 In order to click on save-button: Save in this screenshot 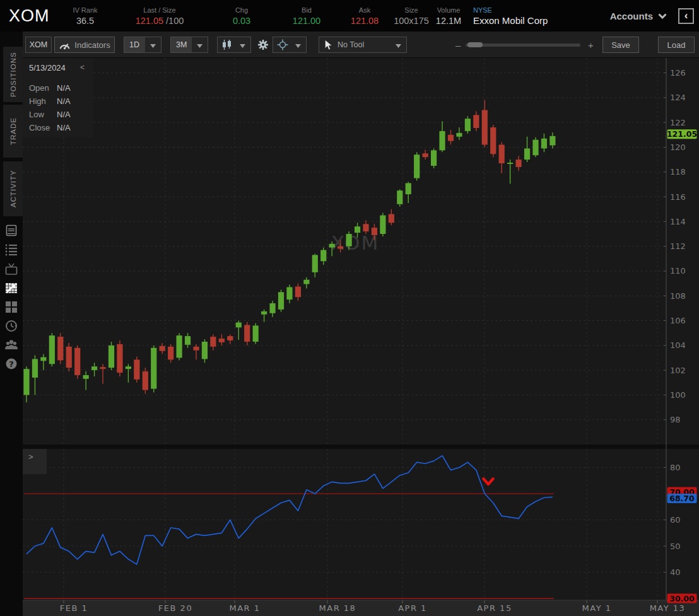, I will do `click(621, 45)`.